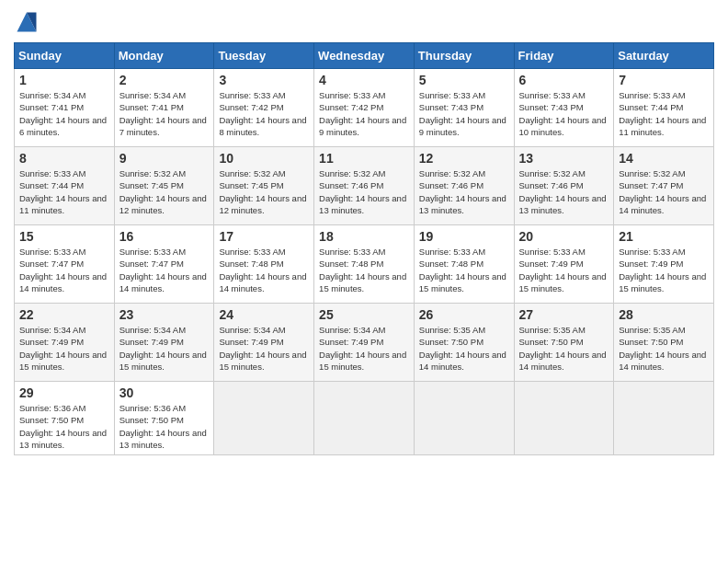 The width and height of the screenshot is (728, 563). What do you see at coordinates (164, 186) in the screenshot?
I see `calendar-day-cell: 9 Sunrise: 5:32 AM Sunset: 7:45 PM Dayli…` at bounding box center [164, 186].